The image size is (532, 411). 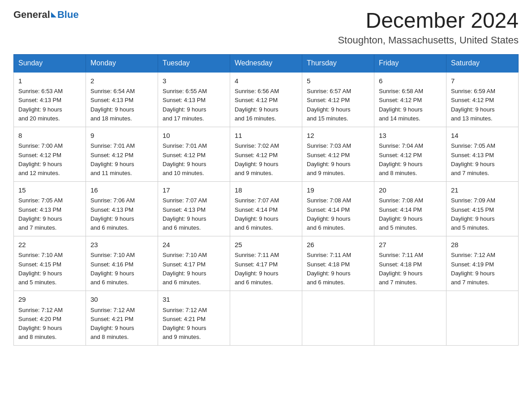 What do you see at coordinates (410, 136) in the screenshot?
I see `day-number: 13` at bounding box center [410, 136].